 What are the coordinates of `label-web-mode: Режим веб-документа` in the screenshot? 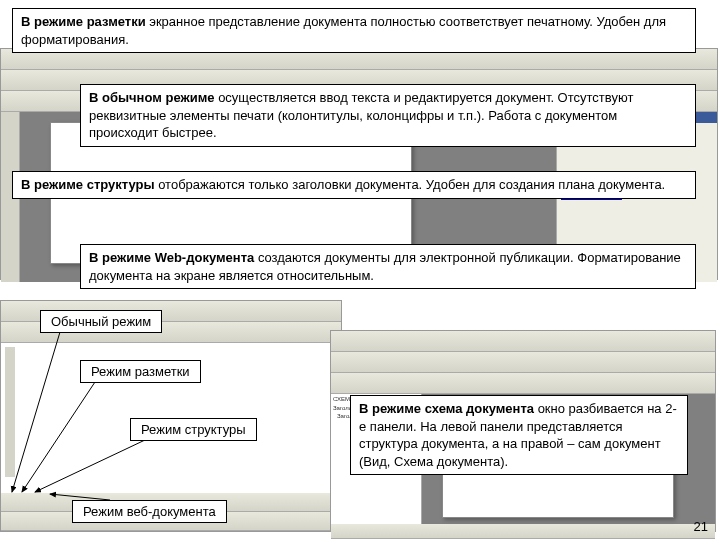 It's located at (150, 512).